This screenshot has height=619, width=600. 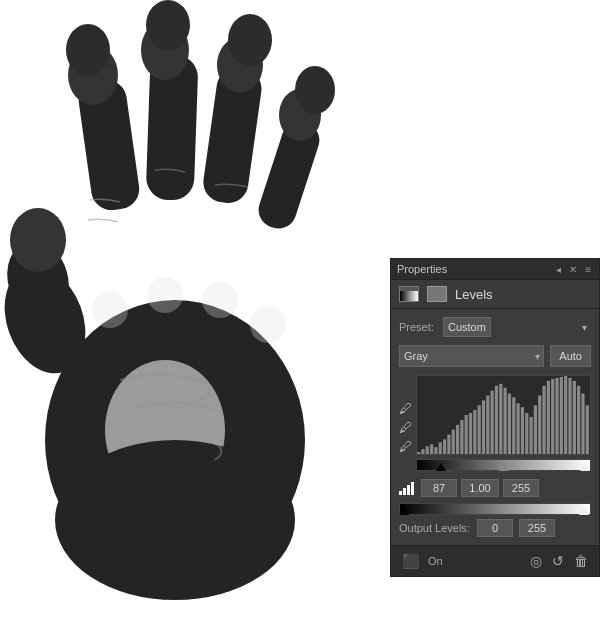 What do you see at coordinates (436, 561) in the screenshot?
I see `on-label: On` at bounding box center [436, 561].